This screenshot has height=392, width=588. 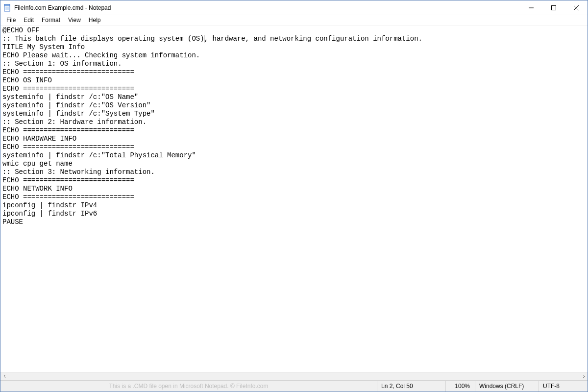 What do you see at coordinates (563, 386) in the screenshot?
I see `status-encoding: UTF-8` at bounding box center [563, 386].